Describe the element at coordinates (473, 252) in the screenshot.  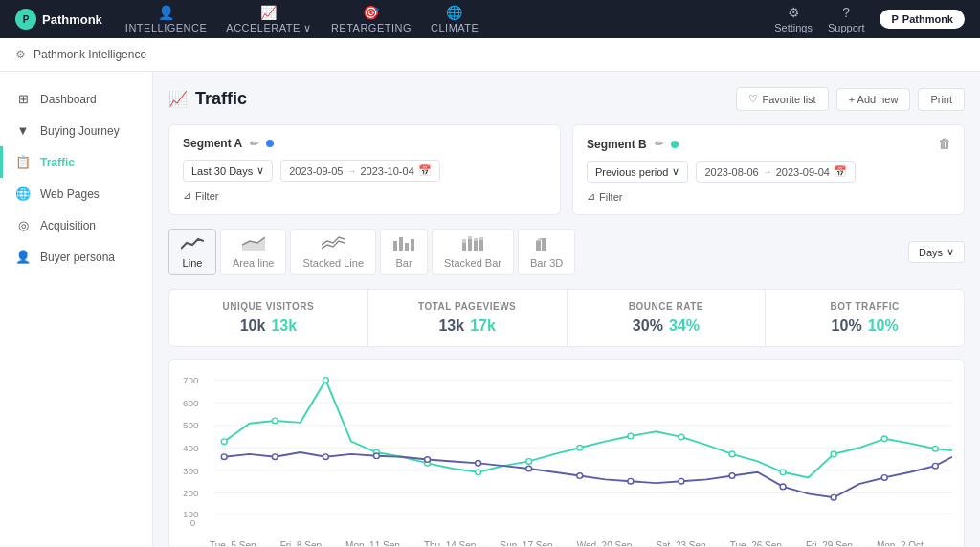
I see `tab-stacked-bar: Stacked Bar` at that location.